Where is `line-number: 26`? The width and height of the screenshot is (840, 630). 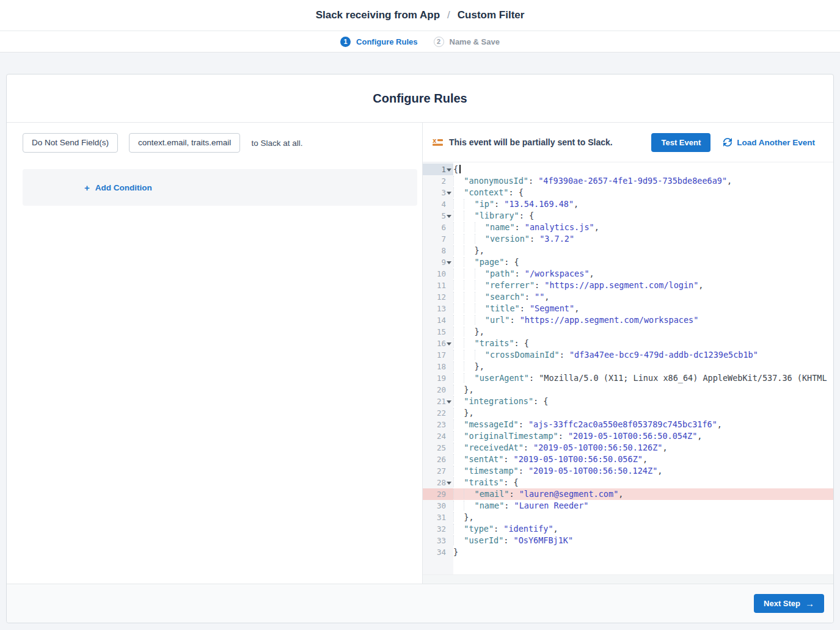
line-number: 26 is located at coordinates (438, 459).